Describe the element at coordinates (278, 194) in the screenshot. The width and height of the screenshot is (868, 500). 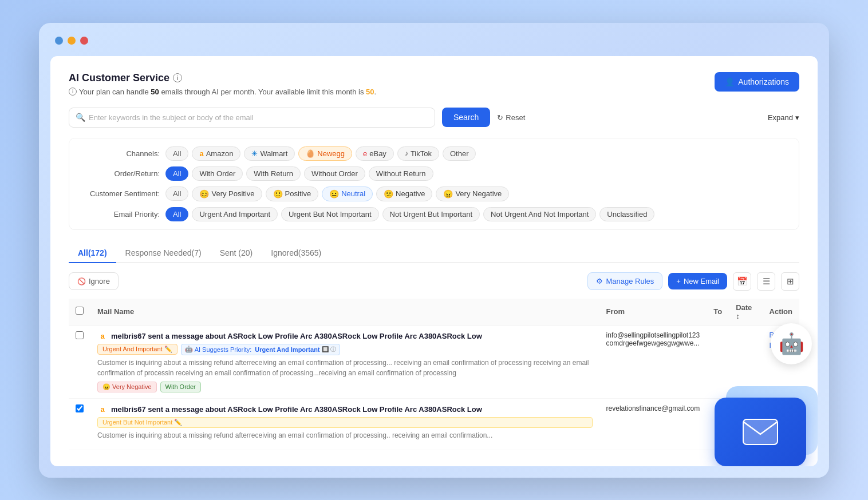
I see `positive-icon: 🙂` at that location.